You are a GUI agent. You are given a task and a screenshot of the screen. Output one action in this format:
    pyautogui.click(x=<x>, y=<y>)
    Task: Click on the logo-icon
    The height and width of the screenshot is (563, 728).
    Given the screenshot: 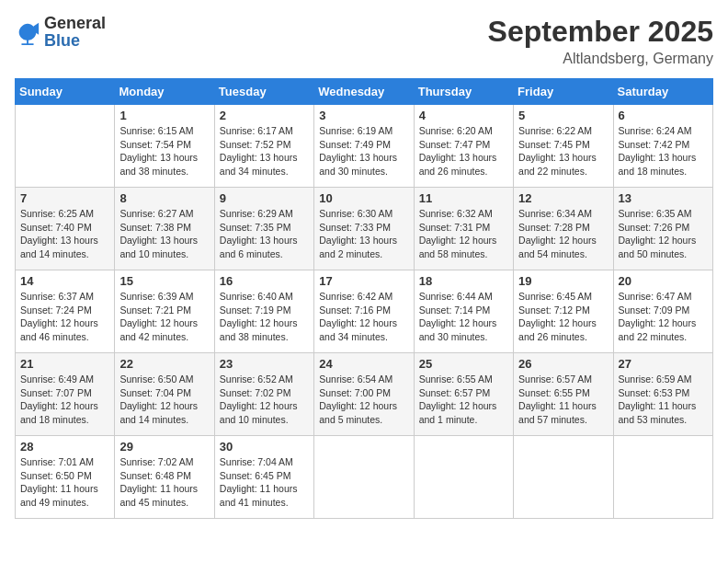 What is the action you would take?
    pyautogui.click(x=28, y=32)
    